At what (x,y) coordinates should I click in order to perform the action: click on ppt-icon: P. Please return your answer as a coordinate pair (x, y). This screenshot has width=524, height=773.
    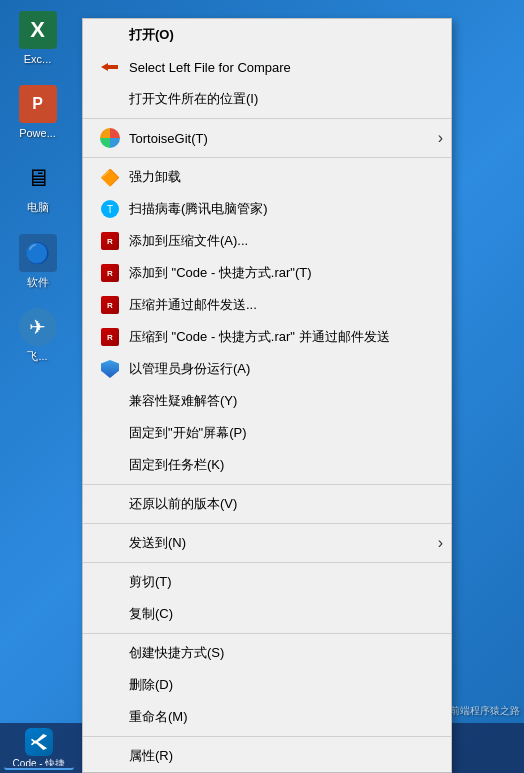
    Looking at the image, I should click on (38, 104).